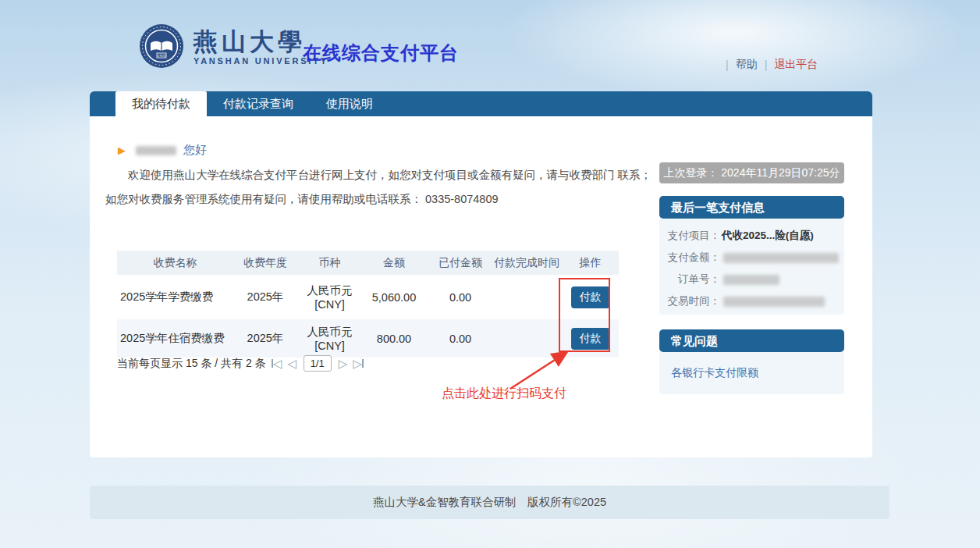 This screenshot has height=548, width=980. I want to click on page-title: 在线综合支付平台, so click(381, 53).